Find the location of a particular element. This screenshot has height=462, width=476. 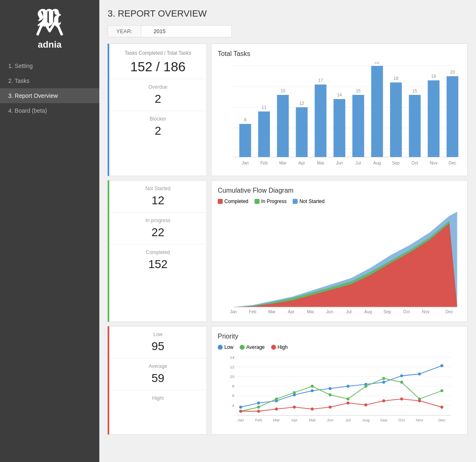

notstarted-legend-label: Not Started is located at coordinates (312, 201).